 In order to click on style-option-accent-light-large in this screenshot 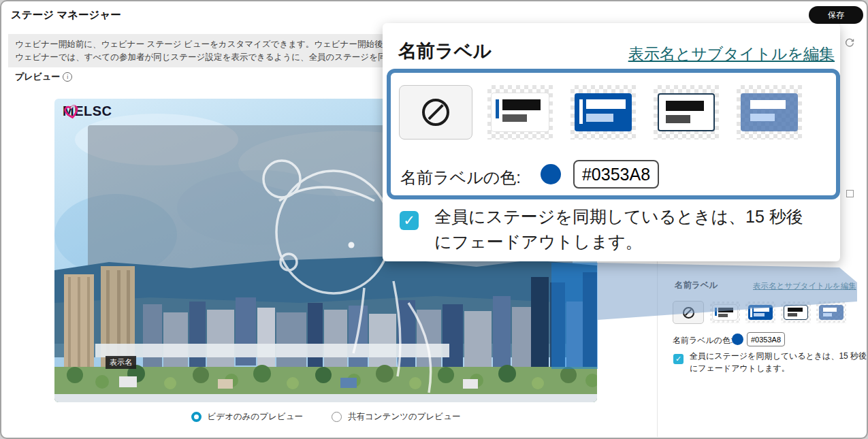, I will do `click(520, 112)`.